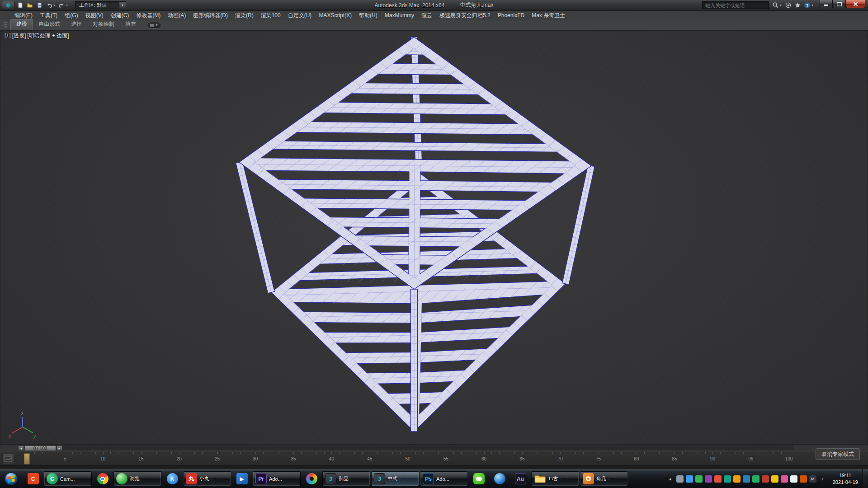 Image resolution: width=868 pixels, height=488 pixels. Describe the element at coordinates (123, 5) in the screenshot. I see `workspace-dropdown-icon: ▼` at that location.